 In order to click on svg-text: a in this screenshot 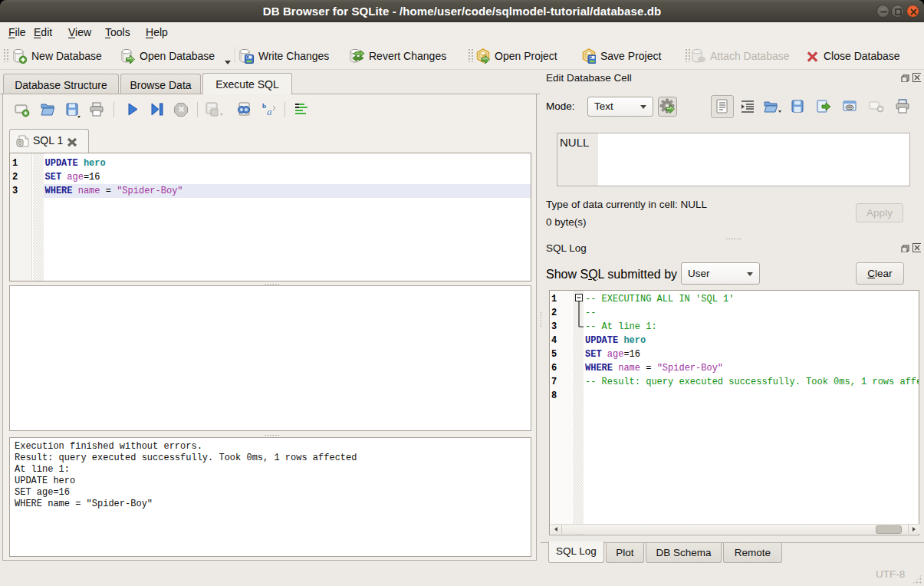, I will do `click(270, 112)`.